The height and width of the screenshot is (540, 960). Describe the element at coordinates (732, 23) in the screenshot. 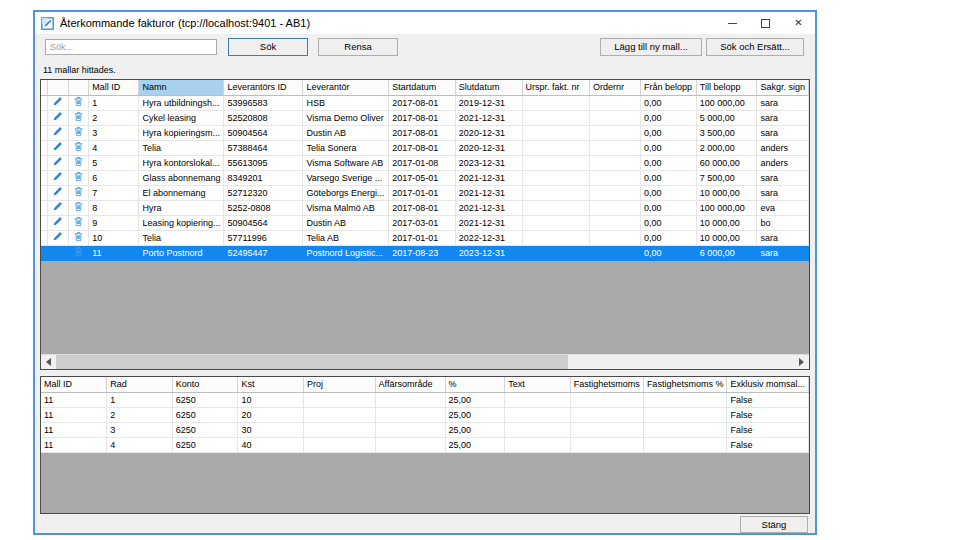

I see `minimize-button` at that location.